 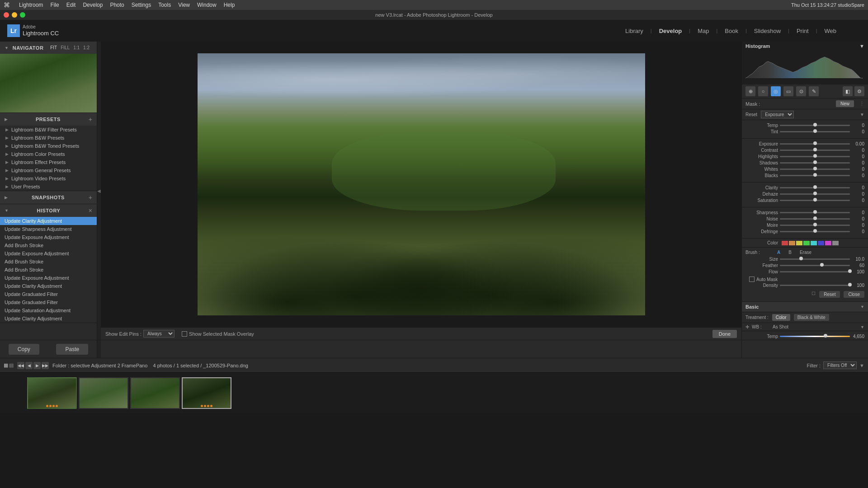 I want to click on exposure-dropdown: Exposure, so click(x=778, y=115).